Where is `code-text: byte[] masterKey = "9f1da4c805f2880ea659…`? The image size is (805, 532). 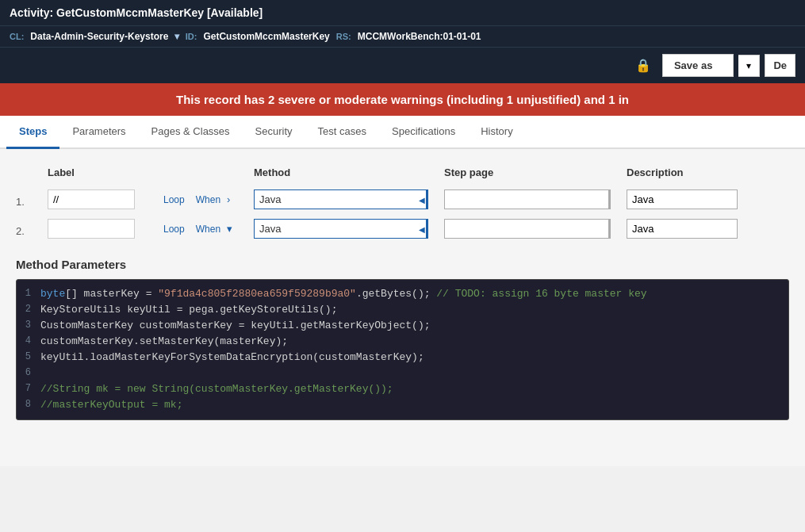 code-text: byte[] masterKey = "9f1da4c805f2880ea659… is located at coordinates (344, 293).